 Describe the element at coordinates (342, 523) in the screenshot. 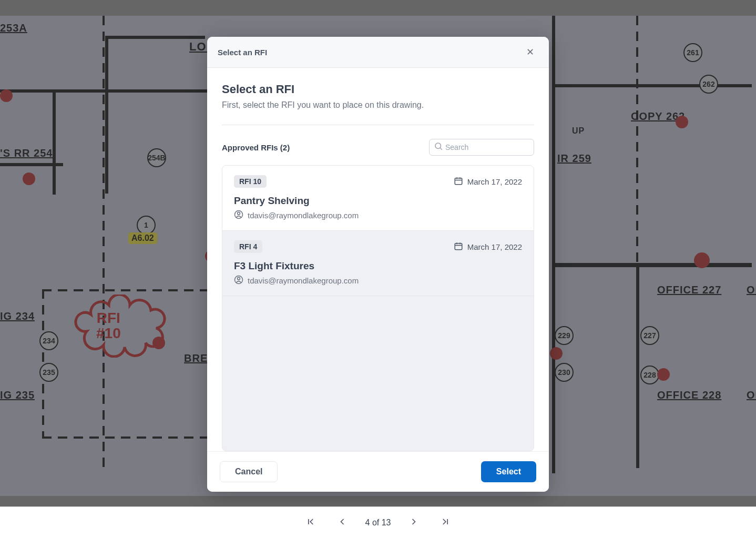

I see `chevron-left-icon` at that location.